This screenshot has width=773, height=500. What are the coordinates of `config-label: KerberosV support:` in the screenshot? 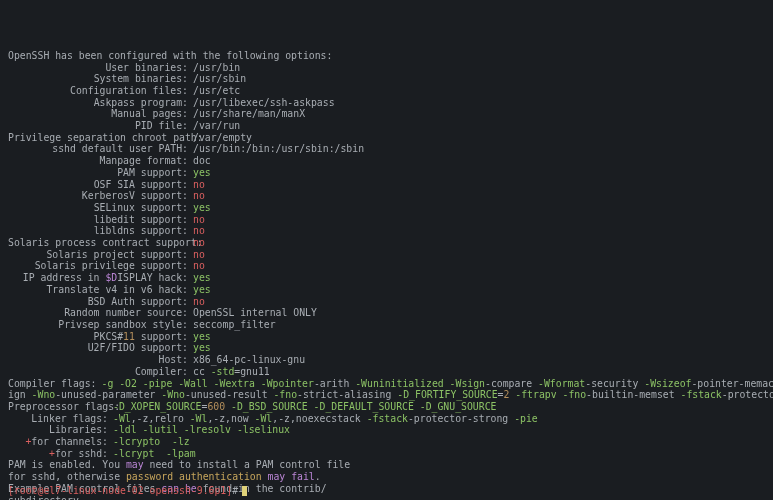 It's located at (98, 196).